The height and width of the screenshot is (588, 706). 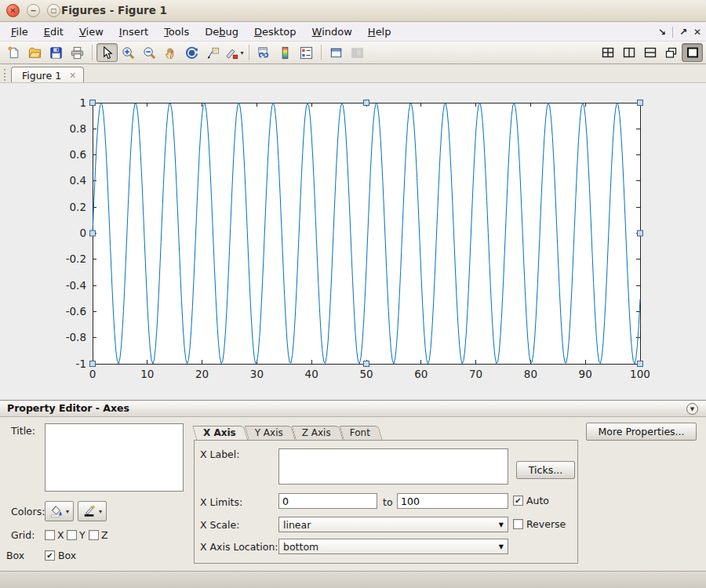 I want to click on print-figure-button, so click(x=77, y=53).